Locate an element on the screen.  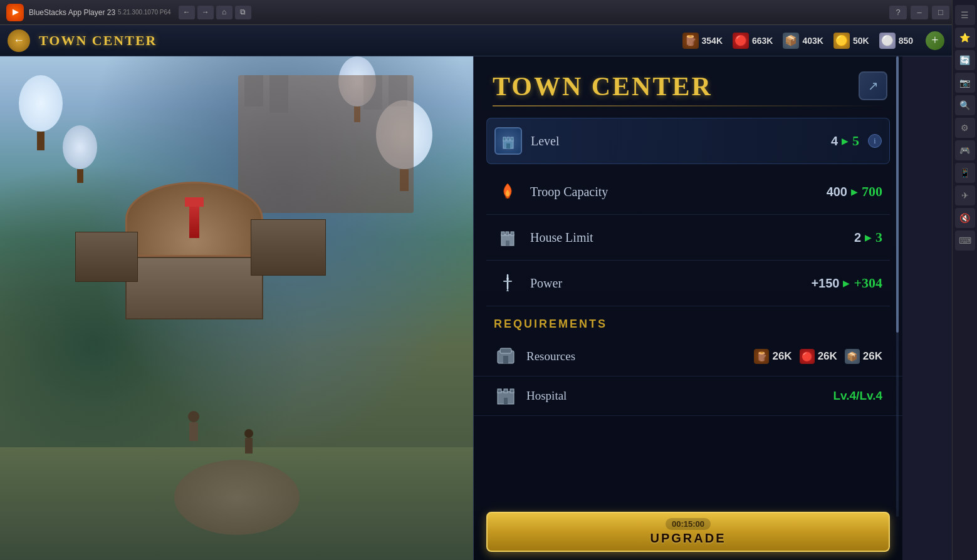
title-underline is located at coordinates (688, 106).